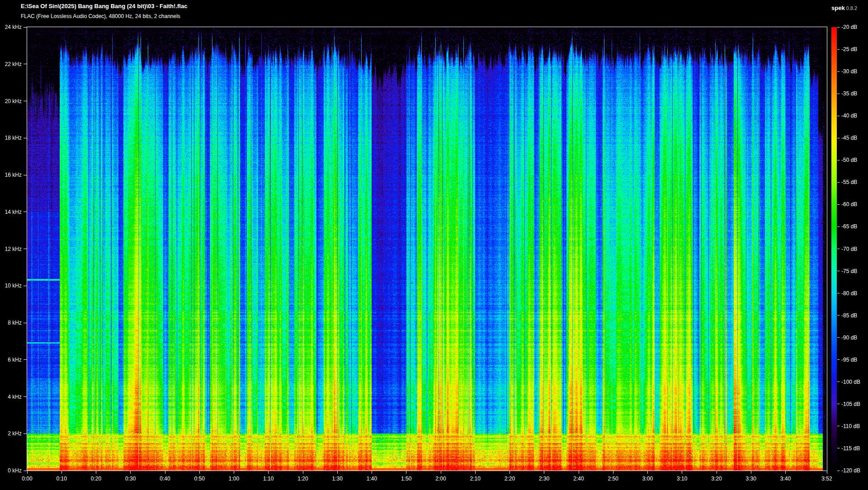  I want to click on db-tick-label: -80 dB, so click(854, 293).